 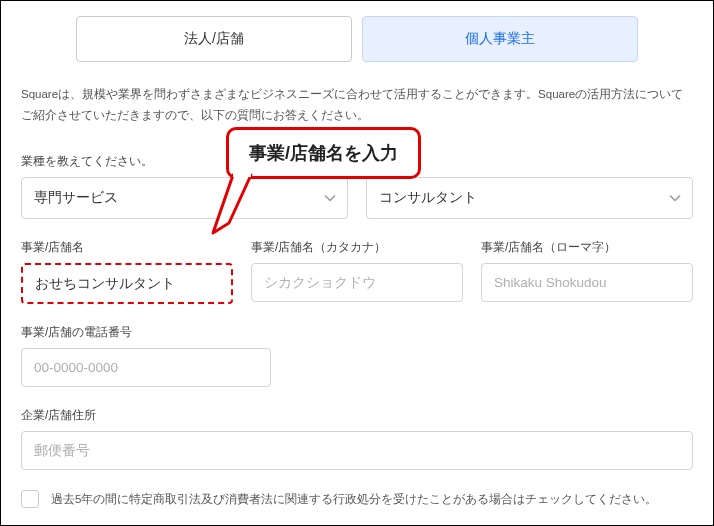 I want to click on address-input, so click(x=357, y=450).